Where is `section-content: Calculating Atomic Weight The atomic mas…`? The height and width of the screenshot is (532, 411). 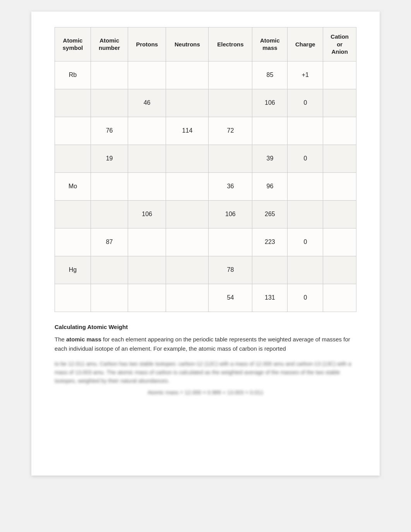 section-content: Calculating Atomic Weight The atomic mas… is located at coordinates (206, 360).